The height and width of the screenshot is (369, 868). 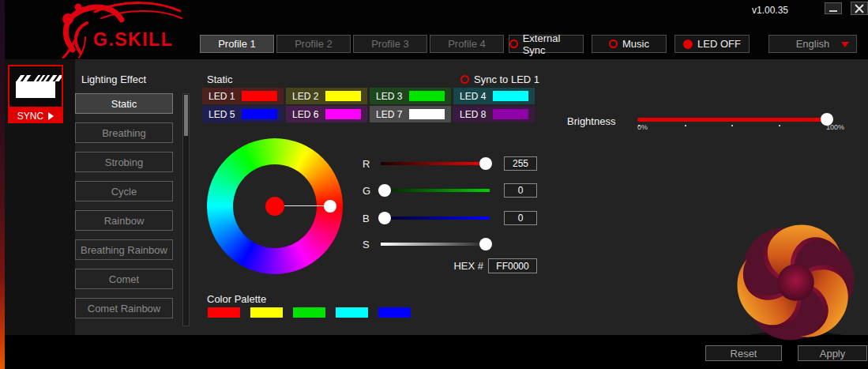 I want to click on s-slider-label: S, so click(x=366, y=245).